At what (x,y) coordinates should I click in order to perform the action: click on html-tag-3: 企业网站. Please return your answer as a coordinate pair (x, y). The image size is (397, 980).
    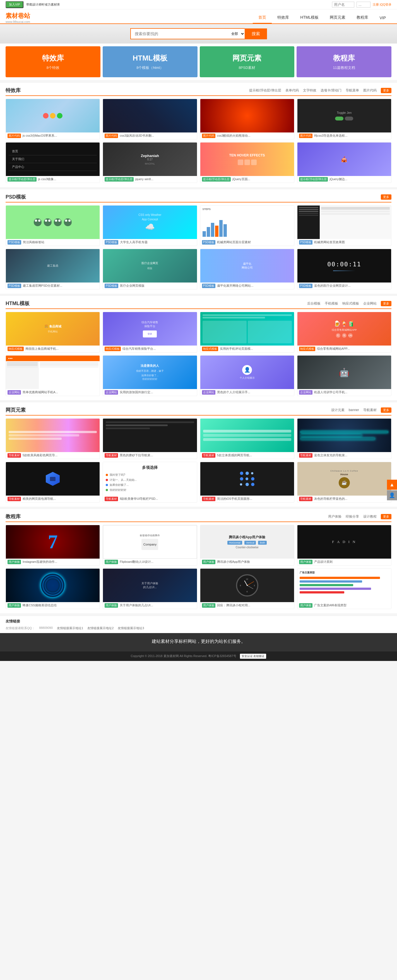
    Looking at the image, I should click on (370, 304).